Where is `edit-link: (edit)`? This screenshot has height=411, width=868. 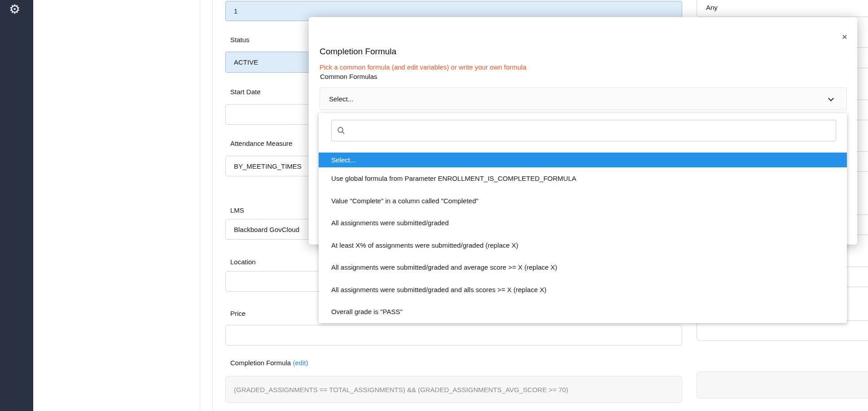 edit-link: (edit) is located at coordinates (300, 363).